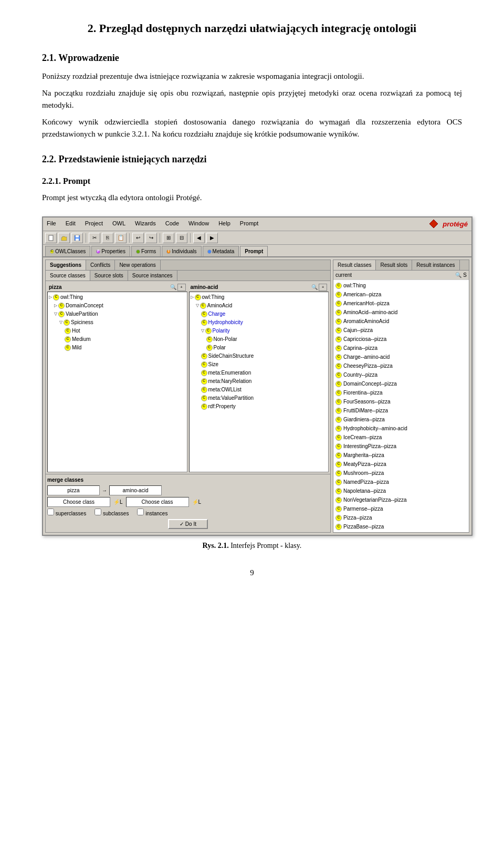 This screenshot has height=850, width=504. I want to click on tree-item: C rdf:Property, so click(259, 407).